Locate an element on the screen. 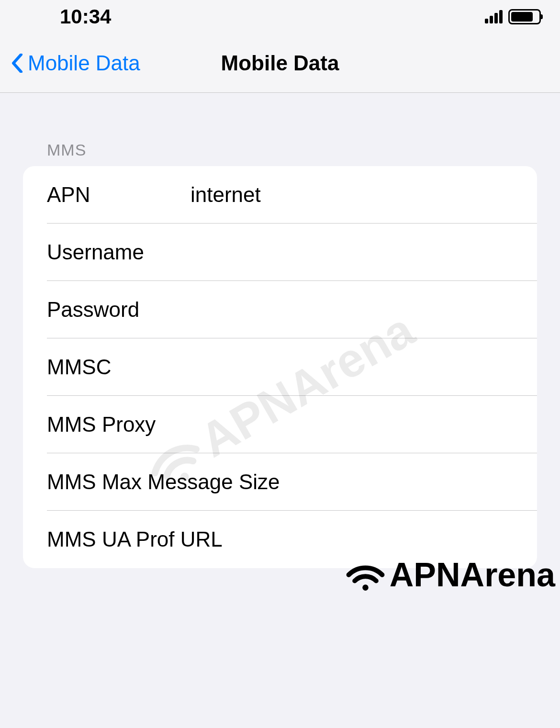 The image size is (560, 728). mms-proxy-label: MMS Proxy is located at coordinates (119, 425).